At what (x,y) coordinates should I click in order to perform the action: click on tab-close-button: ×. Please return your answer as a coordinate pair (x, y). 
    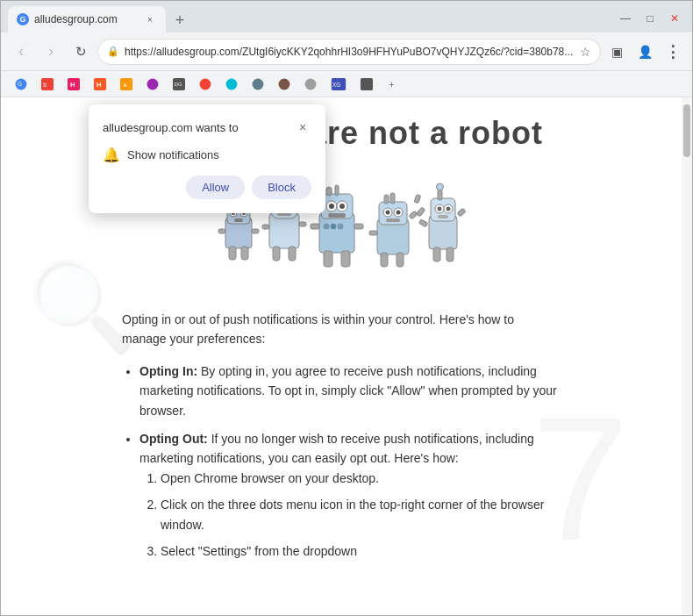
    Looking at the image, I should click on (150, 19).